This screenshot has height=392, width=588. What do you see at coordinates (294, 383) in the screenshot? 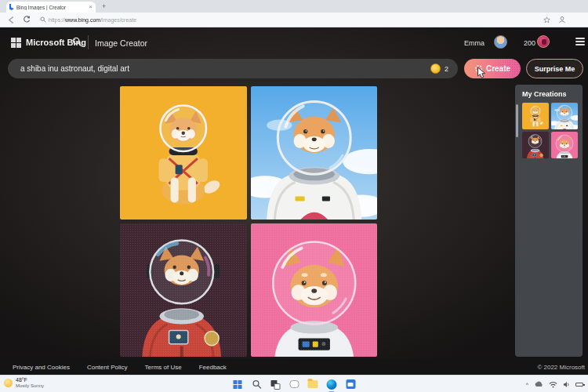
I see `windows-taskbar: 48°F Mostly Sunny ^` at bounding box center [294, 383].